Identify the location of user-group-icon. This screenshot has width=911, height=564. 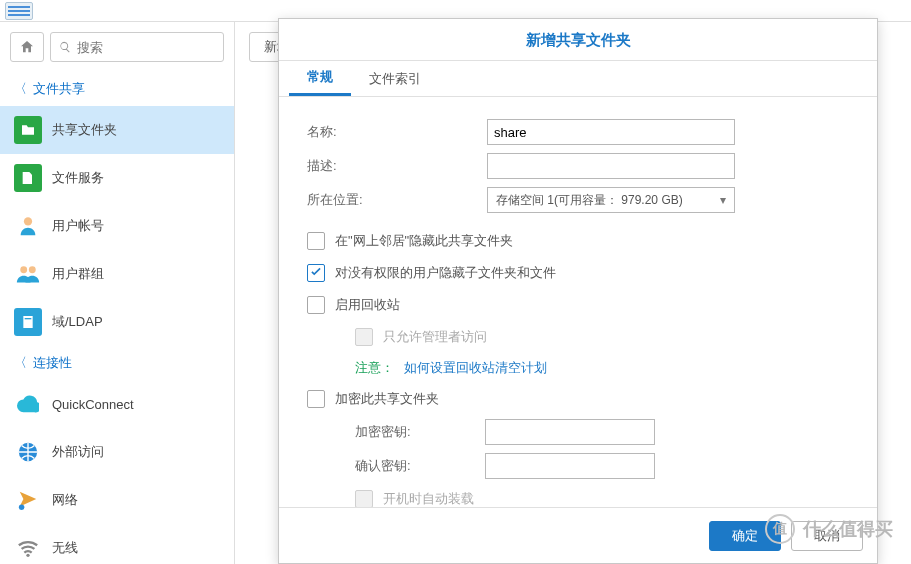
(28, 274).